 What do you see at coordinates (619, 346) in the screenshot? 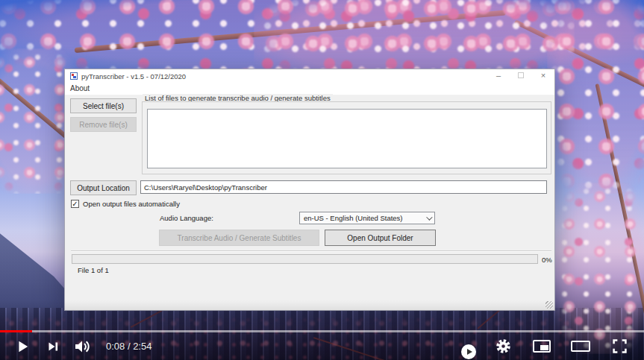
I see `fullscreen-icon` at bounding box center [619, 346].